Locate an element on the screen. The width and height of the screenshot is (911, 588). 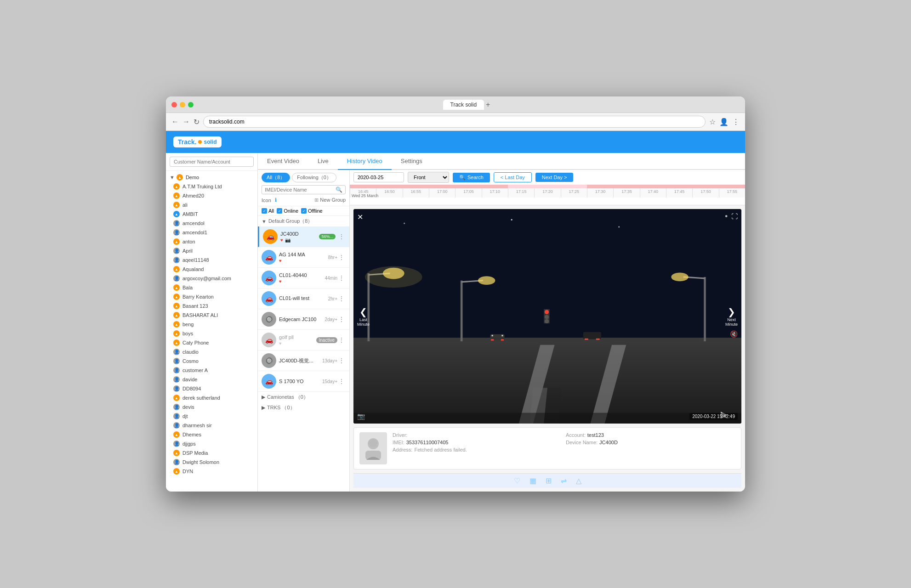
forward-button: → is located at coordinates (186, 122).